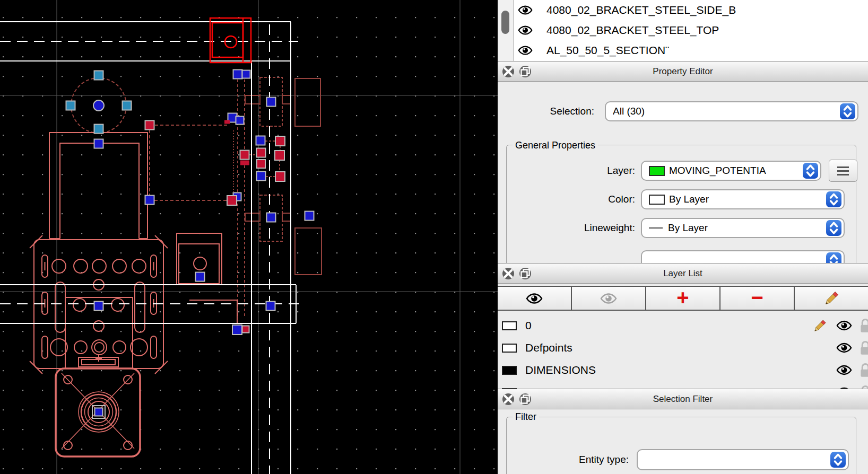 The width and height of the screenshot is (868, 474). I want to click on panel-title: Selection Filter, so click(683, 399).